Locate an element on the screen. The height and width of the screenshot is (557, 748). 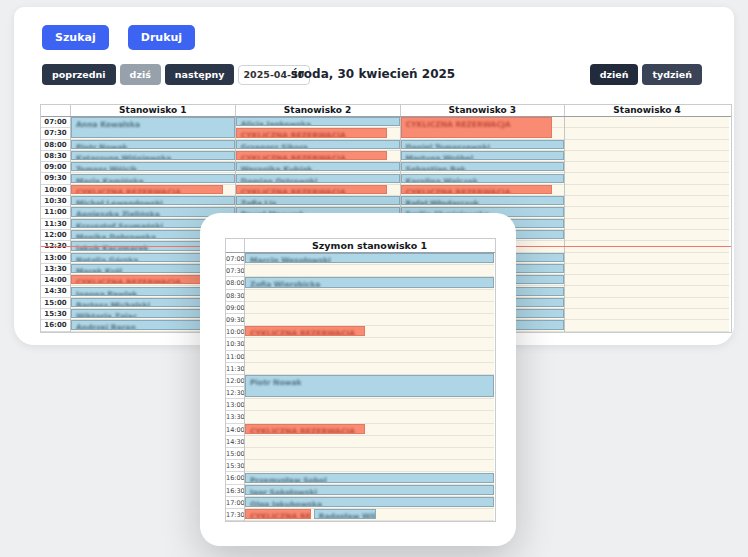
event-label: Igor Sokołowski is located at coordinates (370, 490).